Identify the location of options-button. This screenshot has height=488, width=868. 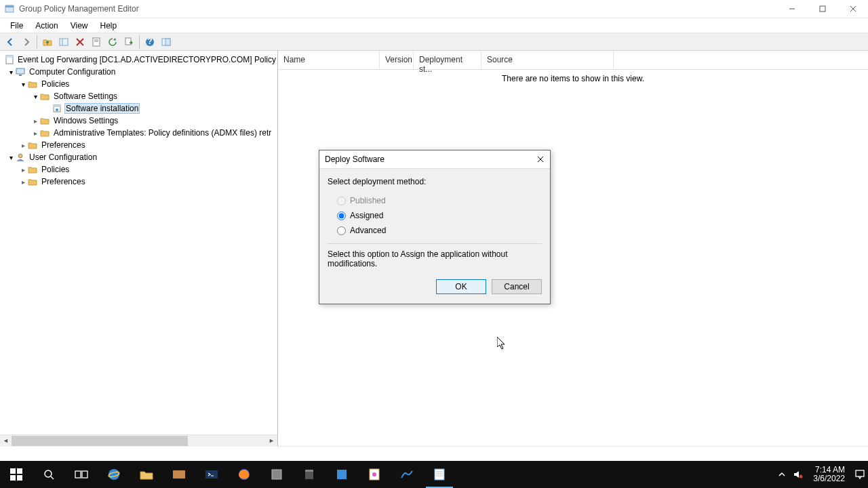
(166, 42).